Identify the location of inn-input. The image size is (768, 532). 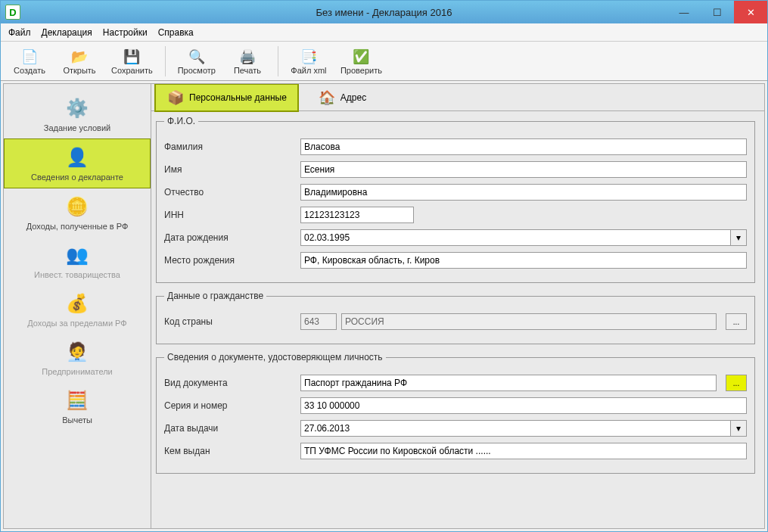
(357, 215).